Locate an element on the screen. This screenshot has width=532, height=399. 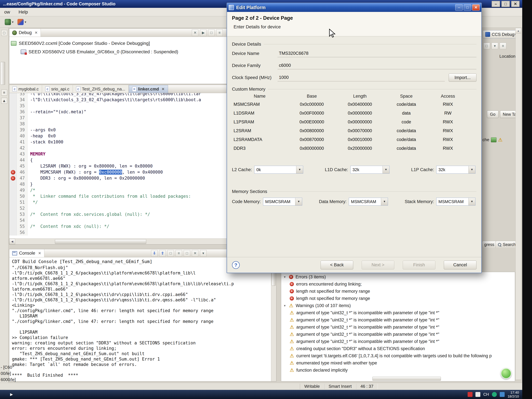
problems-errors-group: ▾ ✕ Errors (3 items) is located at coordinates (398, 277).